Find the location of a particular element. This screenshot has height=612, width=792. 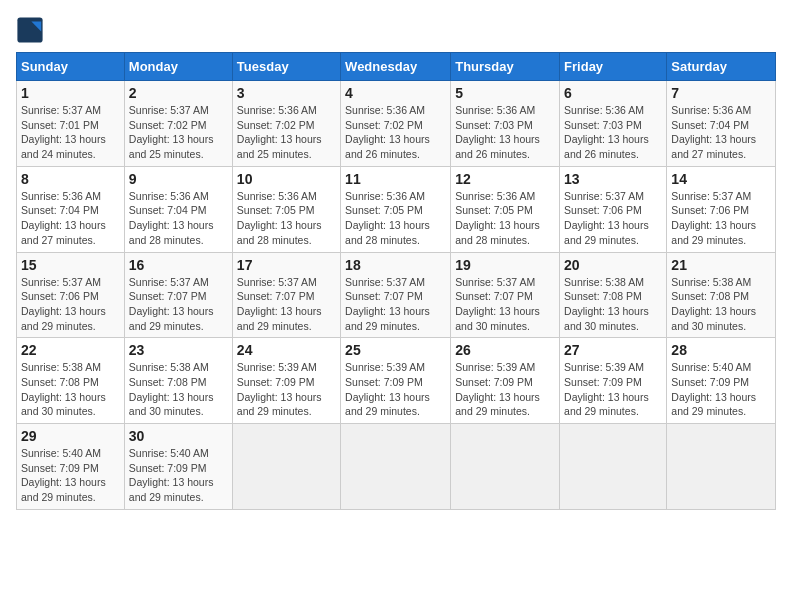

day-number: 26 is located at coordinates (505, 350).